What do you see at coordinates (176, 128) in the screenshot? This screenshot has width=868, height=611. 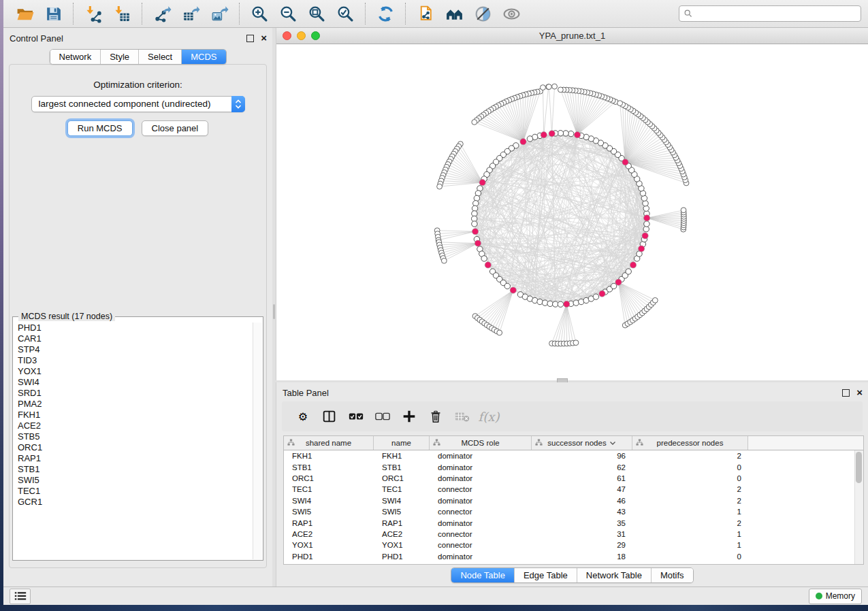 I see `close-panel-button: Close panel` at bounding box center [176, 128].